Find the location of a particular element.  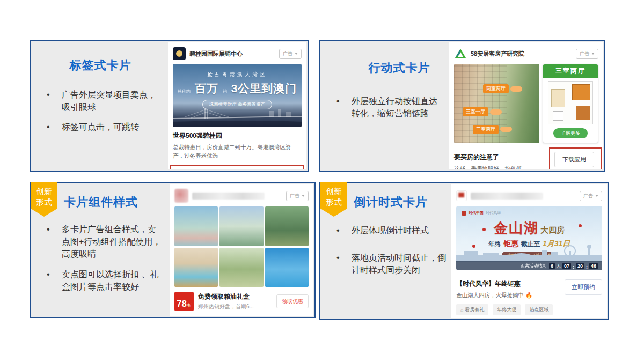

floorplan-image is located at coordinates (570, 103).